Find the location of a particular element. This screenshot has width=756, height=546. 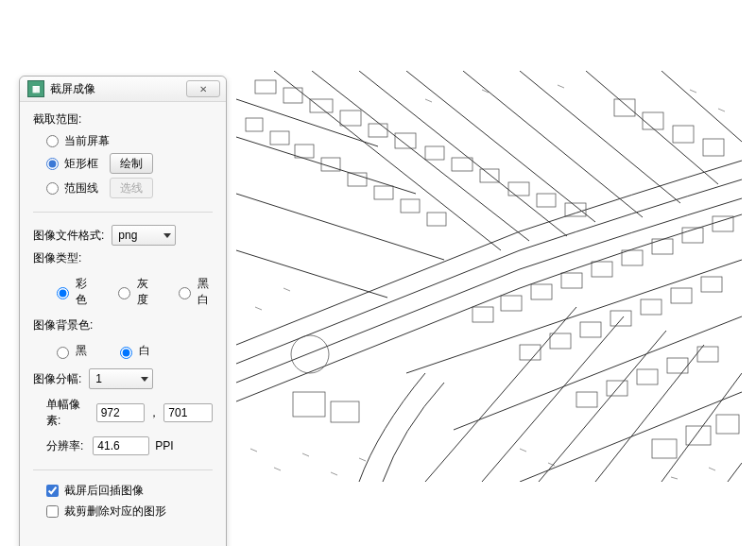

checkbox-reinsert-label: 截屏后回插图像 is located at coordinates (104, 491).